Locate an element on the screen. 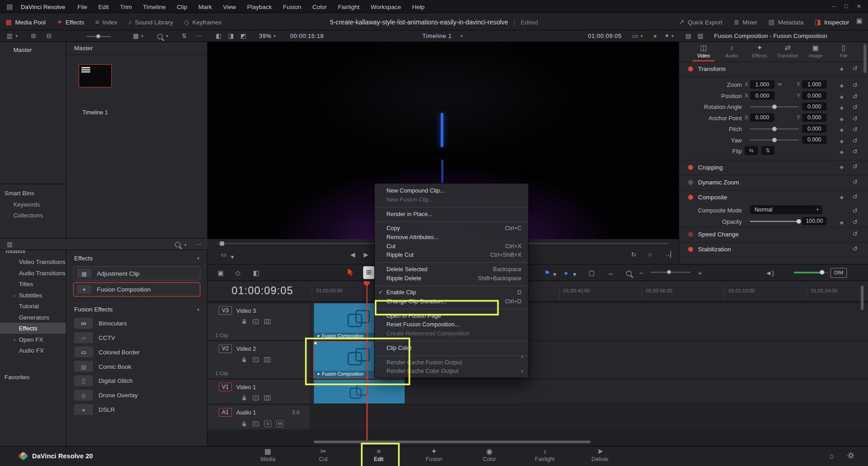 The image size is (868, 466). context-menu-item: ✓ Ripple Delete Shift+Backspace › is located at coordinates (451, 280).